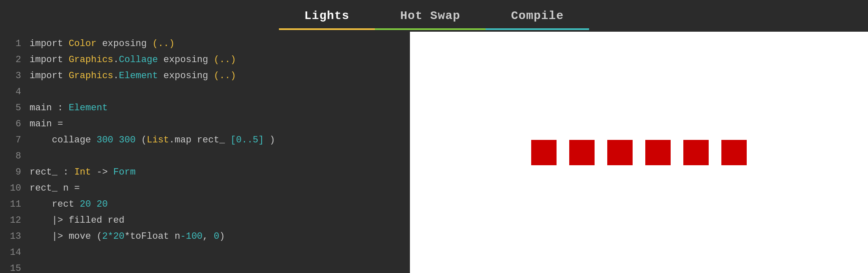  What do you see at coordinates (66, 237) in the screenshot?
I see `code-token: |> move (` at bounding box center [66, 237].